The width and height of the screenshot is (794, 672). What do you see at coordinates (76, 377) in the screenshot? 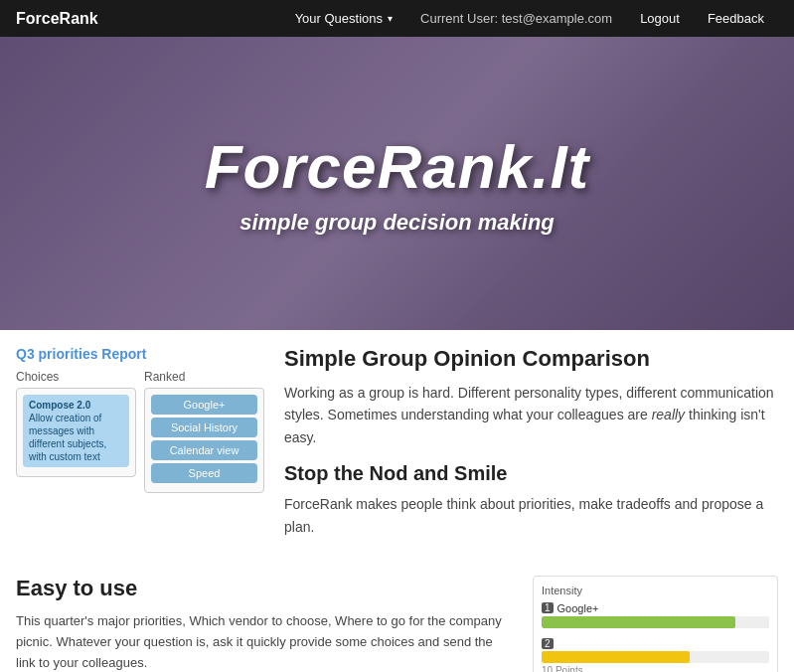
I see `choices-label: Choices` at bounding box center [76, 377].